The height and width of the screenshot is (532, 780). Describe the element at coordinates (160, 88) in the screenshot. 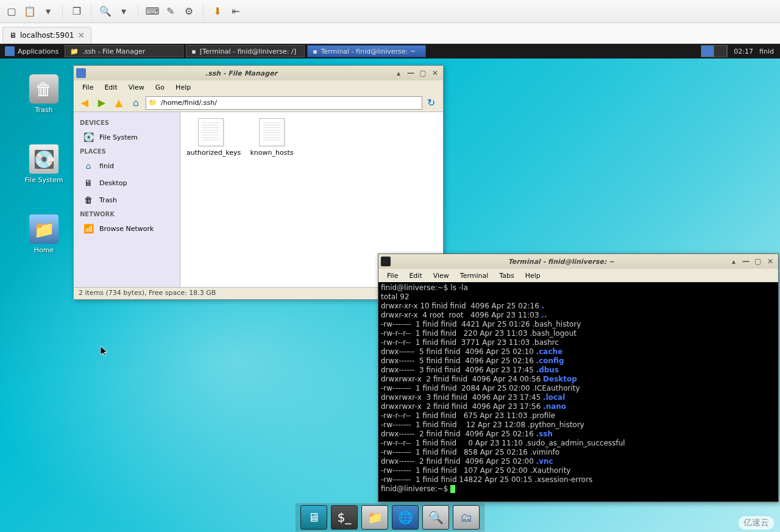

I see `fm-menu-go: Go` at that location.